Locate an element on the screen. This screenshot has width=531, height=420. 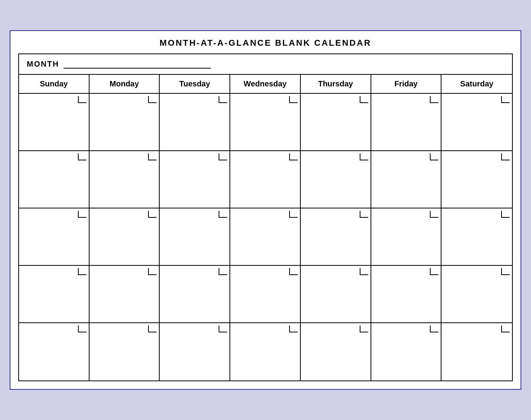
cell-w5-mon is located at coordinates (125, 352).